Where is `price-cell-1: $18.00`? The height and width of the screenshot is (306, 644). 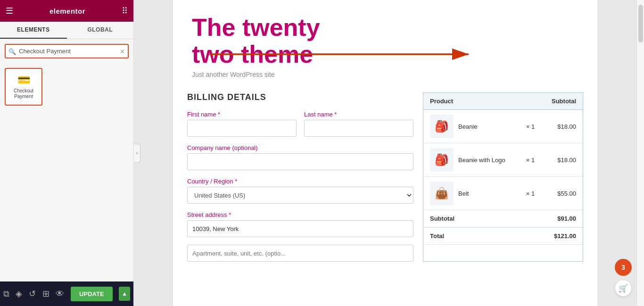
price-cell-1: $18.00 is located at coordinates (562, 126).